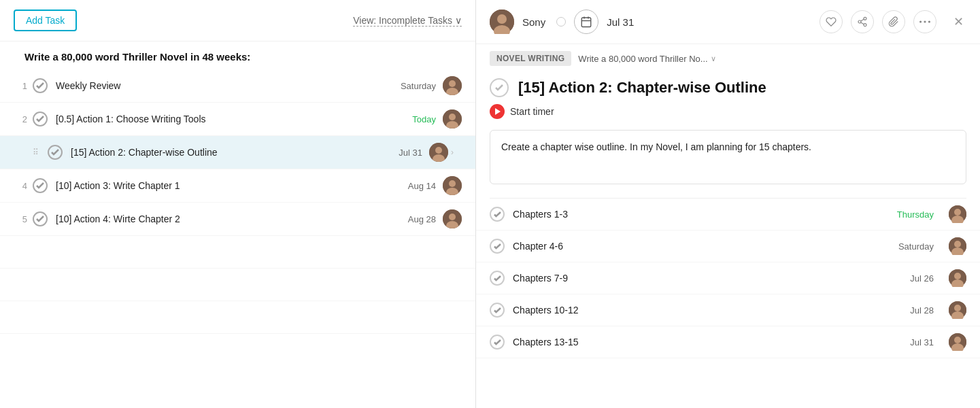 This screenshot has height=408, width=980. What do you see at coordinates (831, 22) in the screenshot?
I see `heart-button` at bounding box center [831, 22].